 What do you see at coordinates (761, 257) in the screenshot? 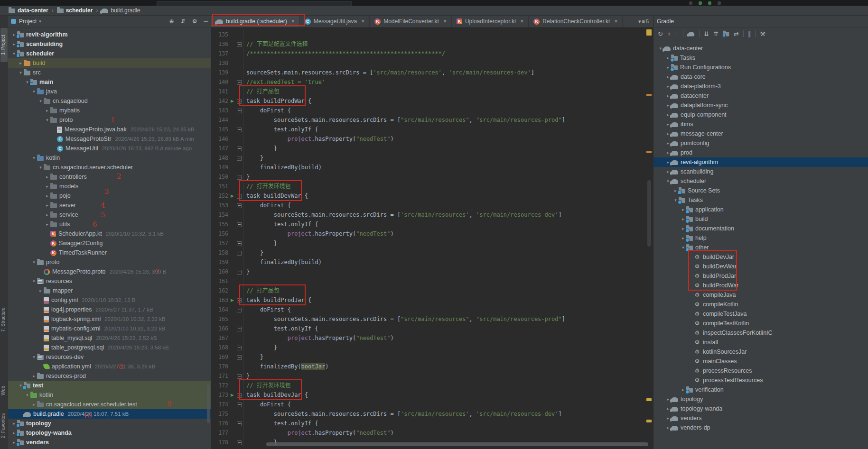
I see `gradle-tree-row: ⚙buildDevJar` at bounding box center [761, 257].